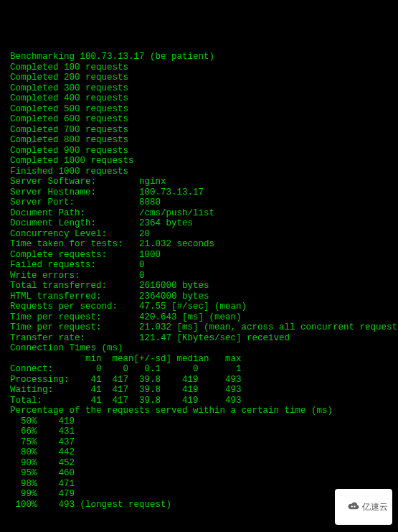 This screenshot has height=532, width=398. I want to click on document-length: Document Length: 2364 bytes, so click(199, 224).